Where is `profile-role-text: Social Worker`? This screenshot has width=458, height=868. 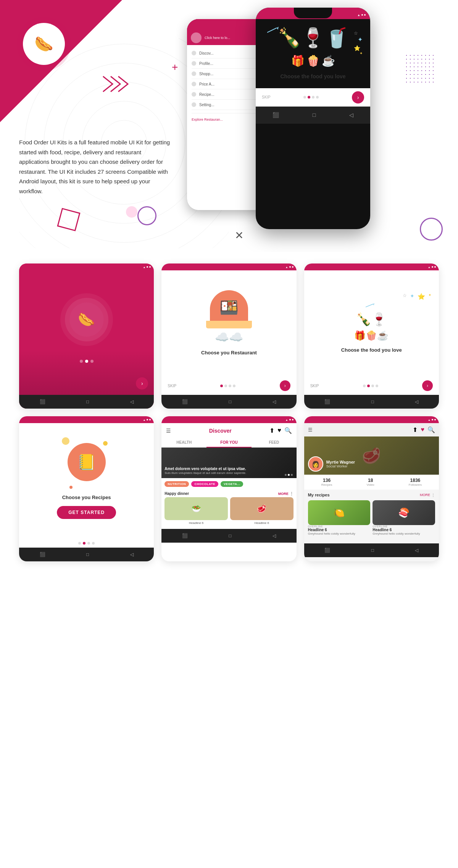
profile-role-text: Social Worker is located at coordinates (340, 466).